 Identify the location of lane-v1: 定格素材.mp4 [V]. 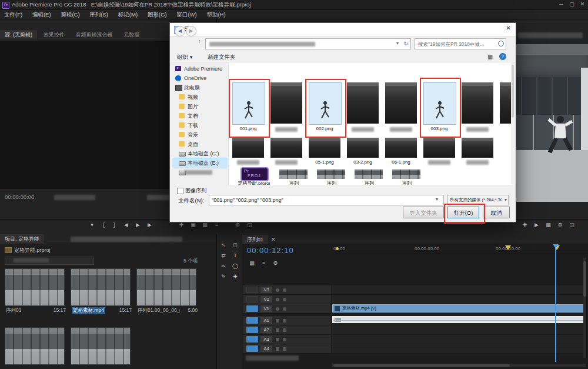
(459, 309).